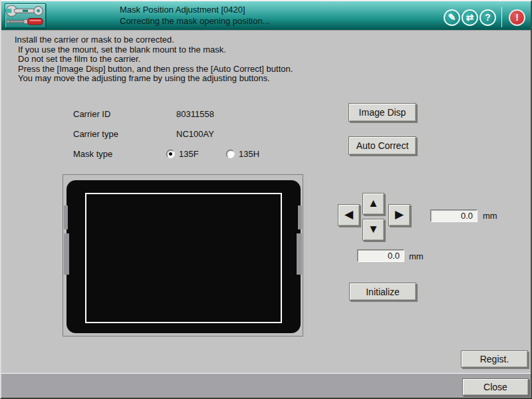 This screenshot has width=532, height=399. I want to click on edit-button: ✎, so click(452, 17).